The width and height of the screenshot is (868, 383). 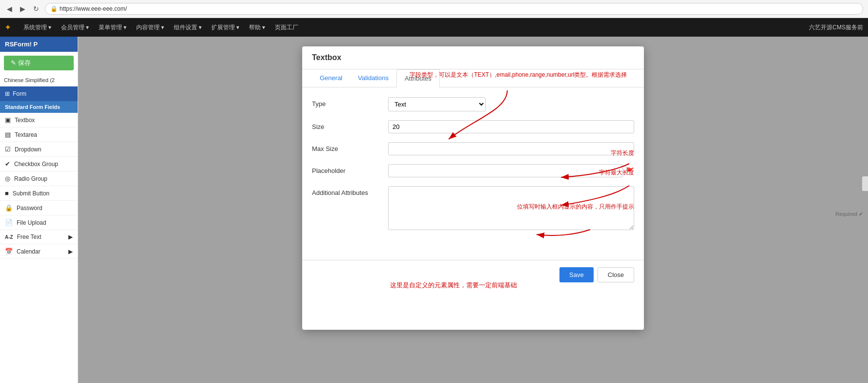 I want to click on top-nav: ✦ 系统管理▾ 会员管理▾ 菜单管理▾ 内容管理▾ 组件设置▾ 扩展管理▾ 帮助…, so click(x=434, y=27).